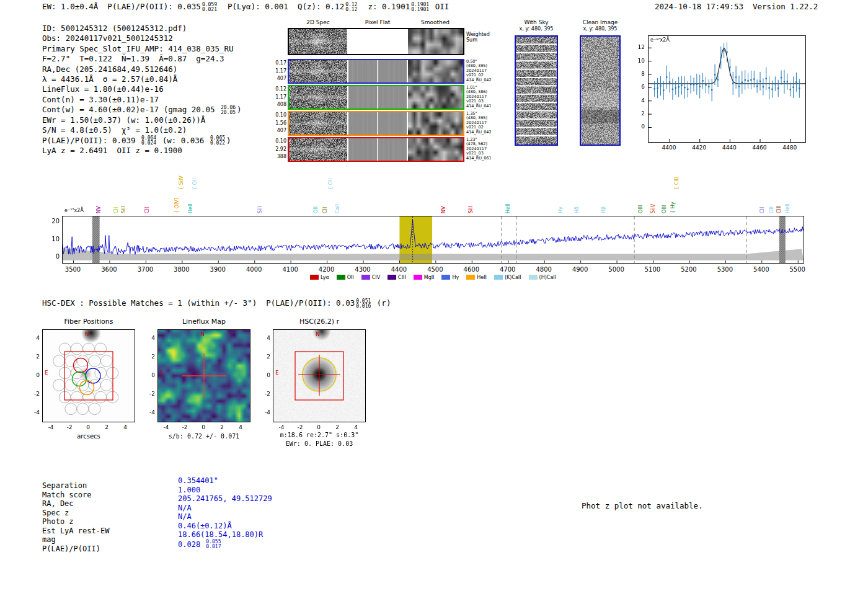 This screenshot has height=591, width=868. What do you see at coordinates (513, 278) in the screenshot?
I see `legend-label: (K)CaII` at bounding box center [513, 278].